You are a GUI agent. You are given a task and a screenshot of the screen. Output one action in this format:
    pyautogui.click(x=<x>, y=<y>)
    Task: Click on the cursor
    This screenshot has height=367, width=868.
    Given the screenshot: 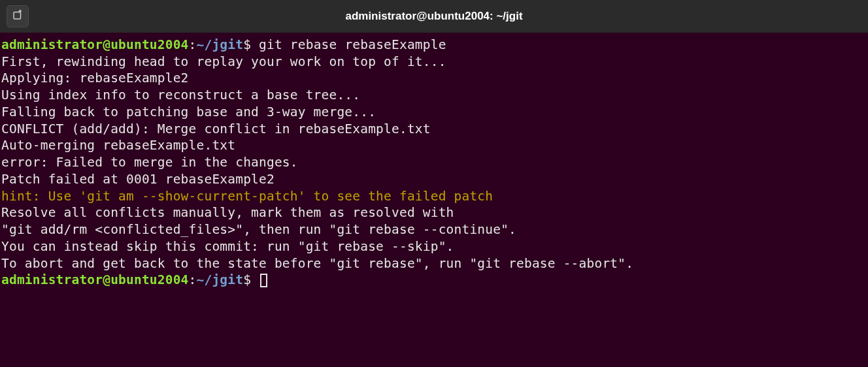 What is the action you would take?
    pyautogui.click(x=264, y=281)
    